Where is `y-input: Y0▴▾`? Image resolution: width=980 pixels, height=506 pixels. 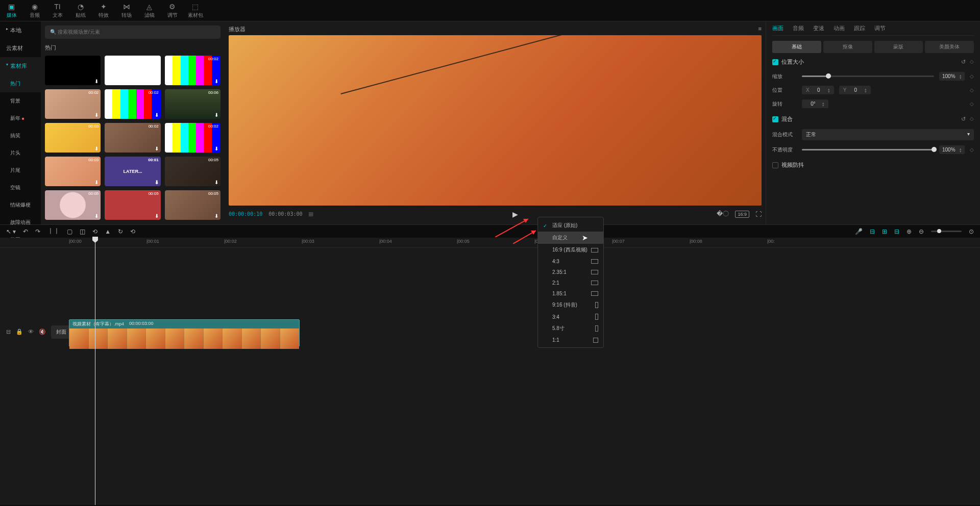
y-input: Y0▴▾ is located at coordinates (855, 90).